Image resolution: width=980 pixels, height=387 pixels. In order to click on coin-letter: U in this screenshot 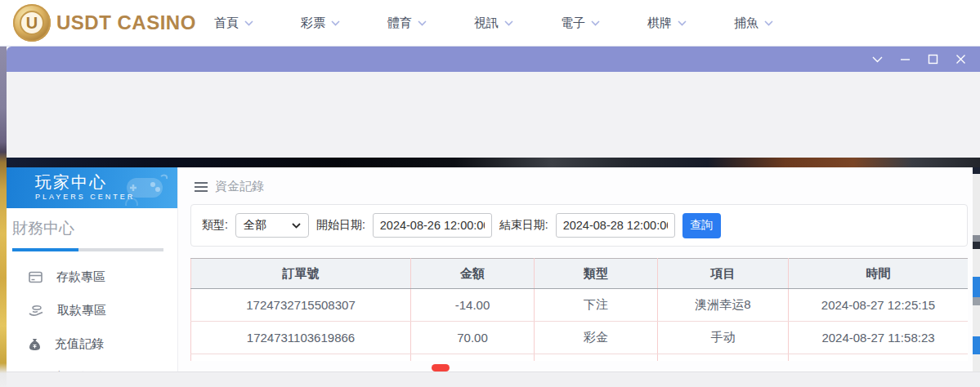, I will do `click(32, 23)`.